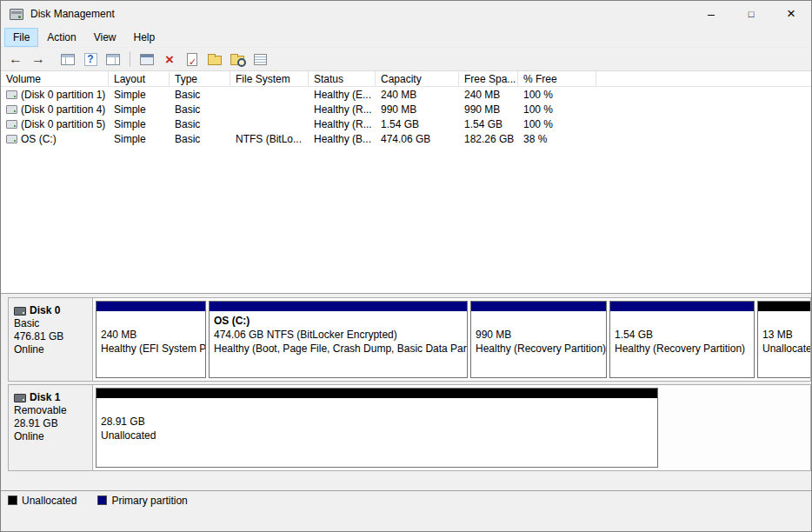  Describe the element at coordinates (539, 339) in the screenshot. I see `partition-recovery-1: 990 MB Healthy (Recovery Partition)` at that location.